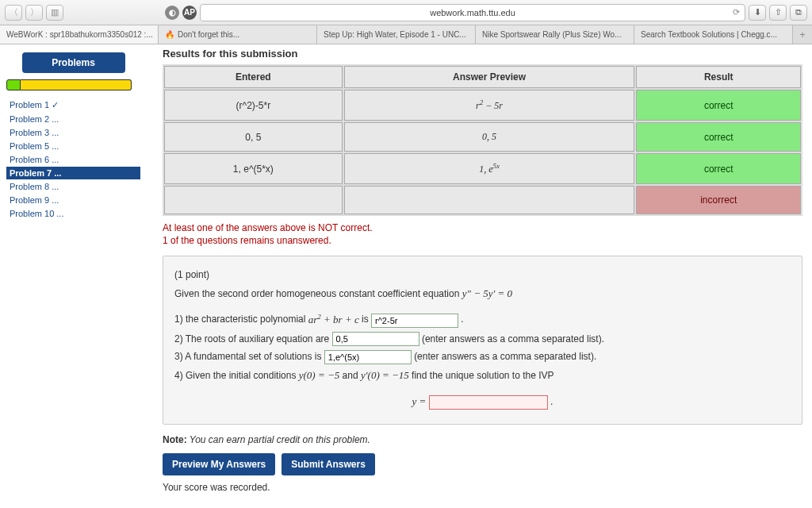 This screenshot has height=508, width=812. I want to click on url-text: webwork.math.ttu.edu, so click(473, 13).